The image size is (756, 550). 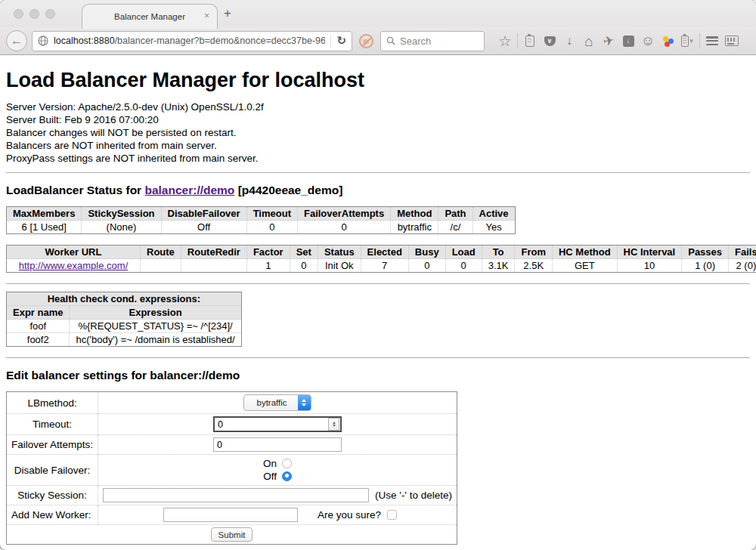 I want to click on cell-worker-url: http://www.example.com/, so click(x=74, y=266).